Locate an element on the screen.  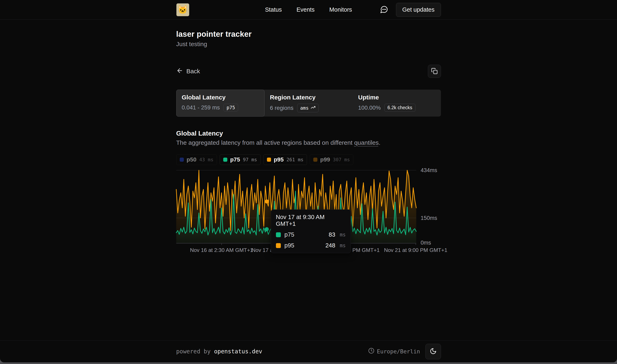
metric-tabs: Global Latency 0.041 - 259 ms p75 Region… is located at coordinates (309, 103).